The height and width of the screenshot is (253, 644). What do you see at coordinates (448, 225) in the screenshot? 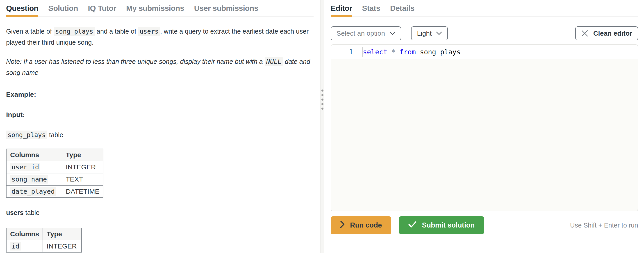
I see `submit-solution-label: Submit solution` at bounding box center [448, 225].